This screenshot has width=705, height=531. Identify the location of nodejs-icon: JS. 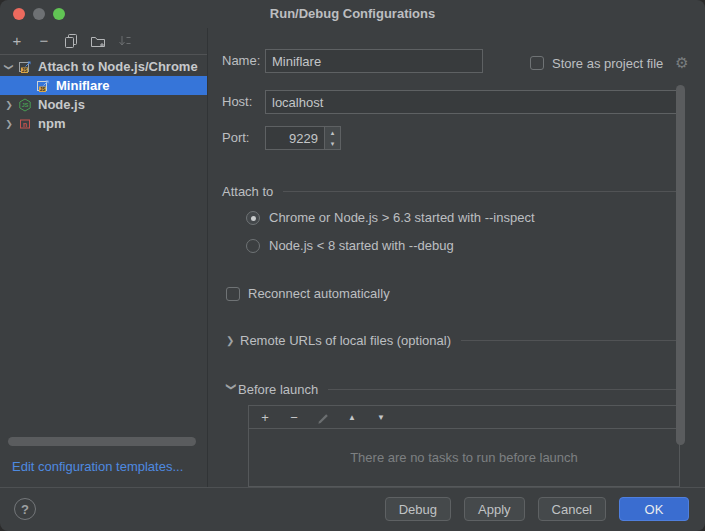
(26, 105).